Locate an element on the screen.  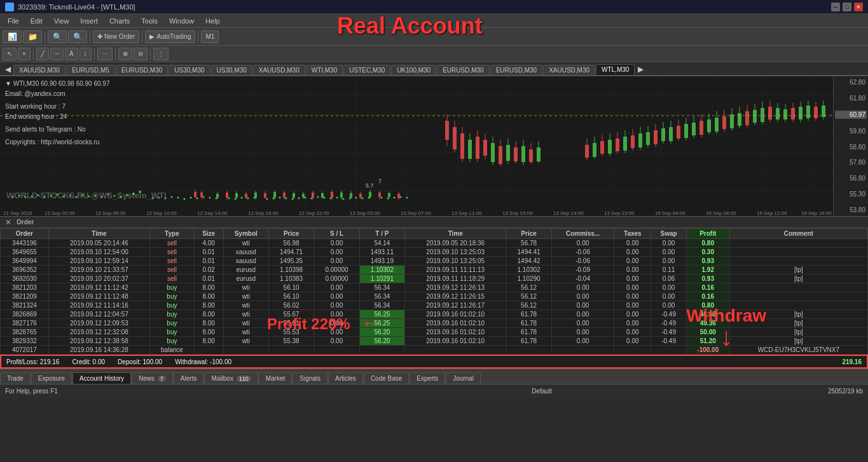
cell-type: sell is located at coordinates (172, 261).